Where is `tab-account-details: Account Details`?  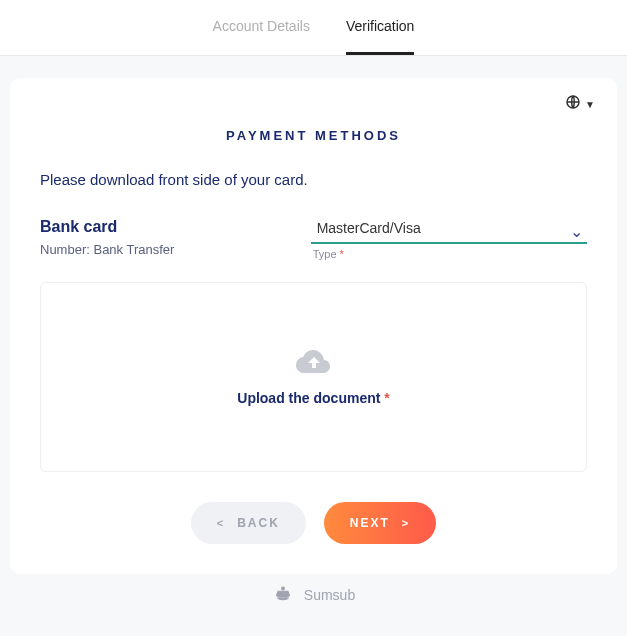
tab-account-details: Account Details is located at coordinates (262, 36).